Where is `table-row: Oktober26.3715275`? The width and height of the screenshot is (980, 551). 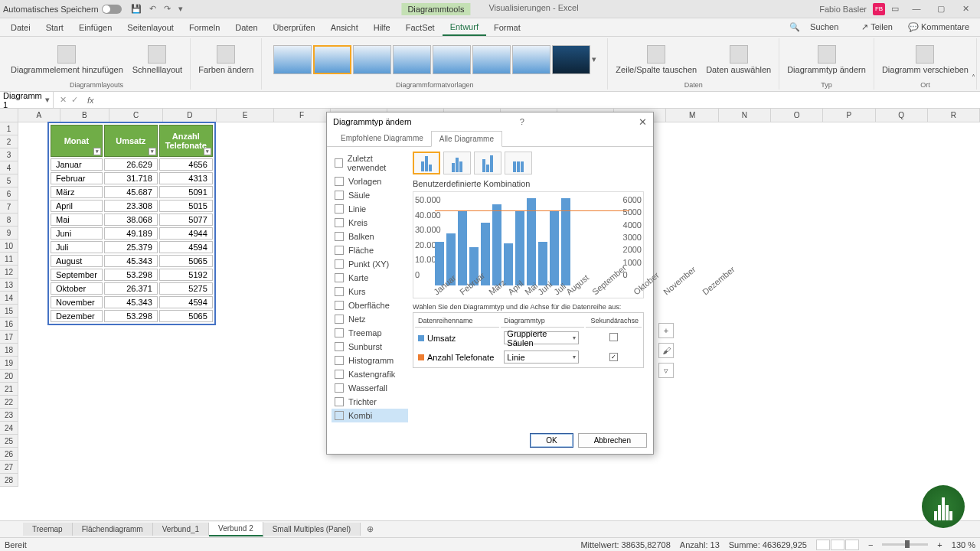 table-row: Oktober26.3715275 is located at coordinates (132, 289).